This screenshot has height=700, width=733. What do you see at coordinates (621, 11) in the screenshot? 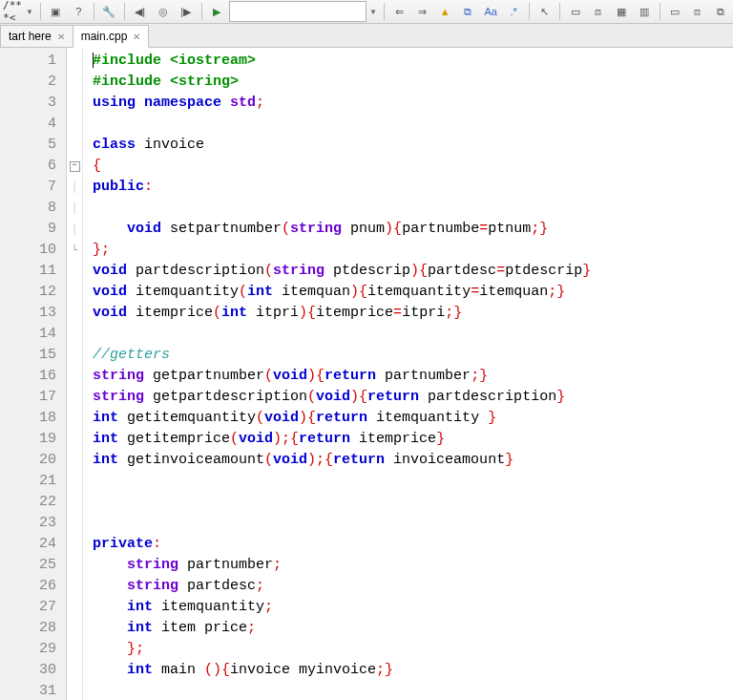
I see `layout-grid-icon: ▦` at bounding box center [621, 11].